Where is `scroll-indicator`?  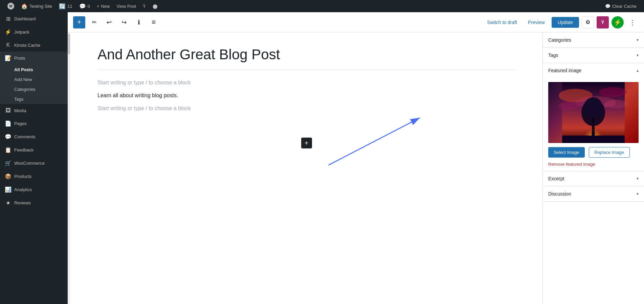 scroll-indicator is located at coordinates (69, 168).